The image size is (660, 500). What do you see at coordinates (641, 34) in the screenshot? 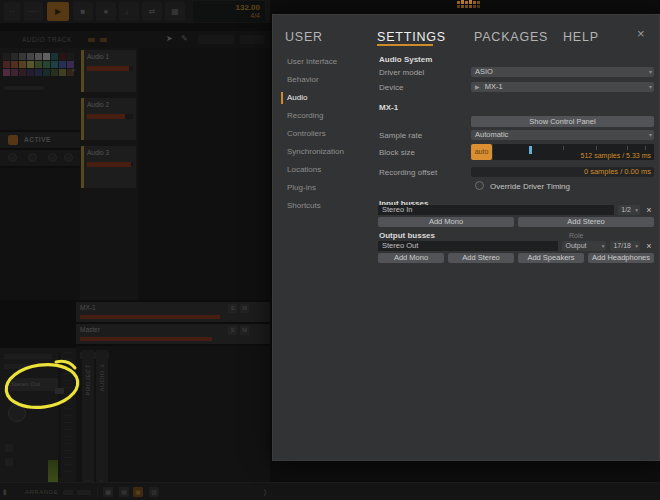
I see `close-icon: ×` at bounding box center [641, 34].